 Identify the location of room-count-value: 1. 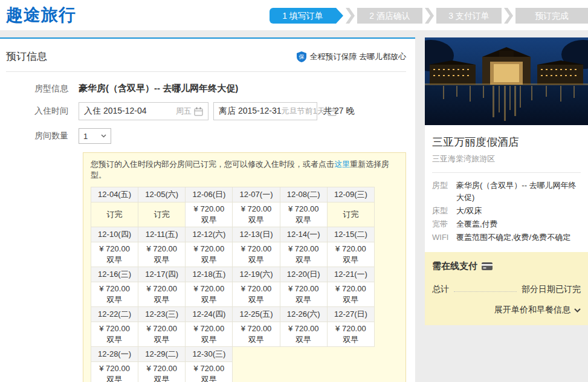
(86, 137).